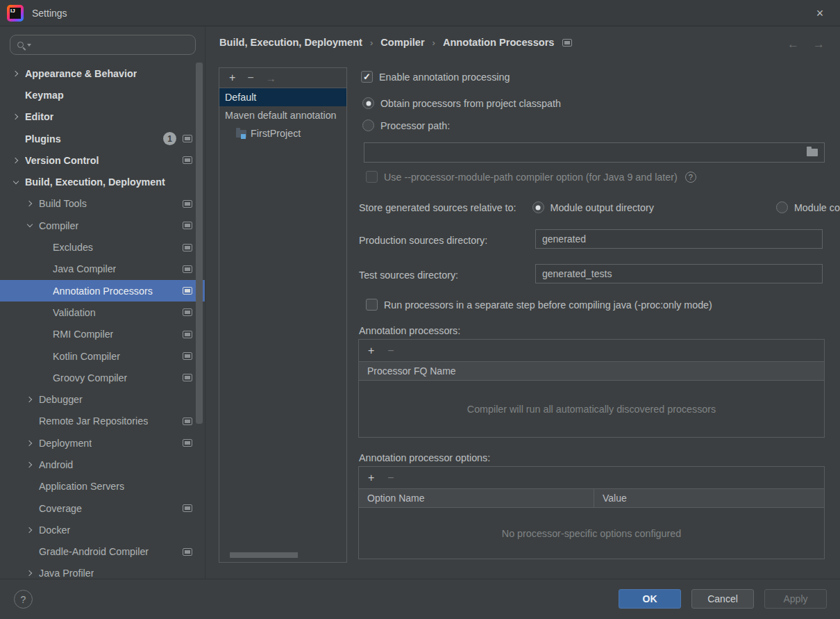  I want to click on sidebar-item-gradle-android-compiler: Gradle-Android Compiler, so click(103, 552).